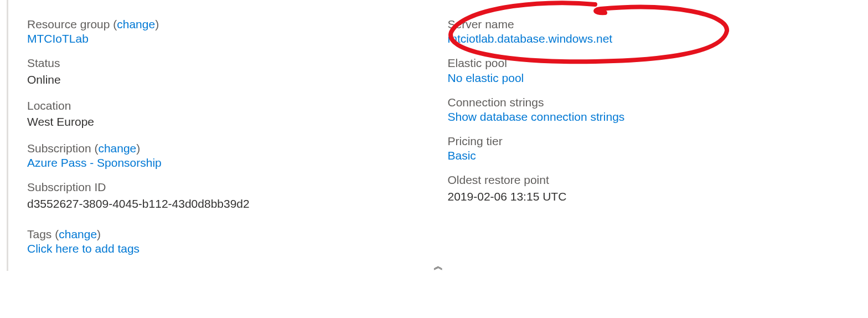 This screenshot has height=318, width=868. I want to click on subscription-property: Subscription (change) Azure Pass - Spons…, so click(237, 155).